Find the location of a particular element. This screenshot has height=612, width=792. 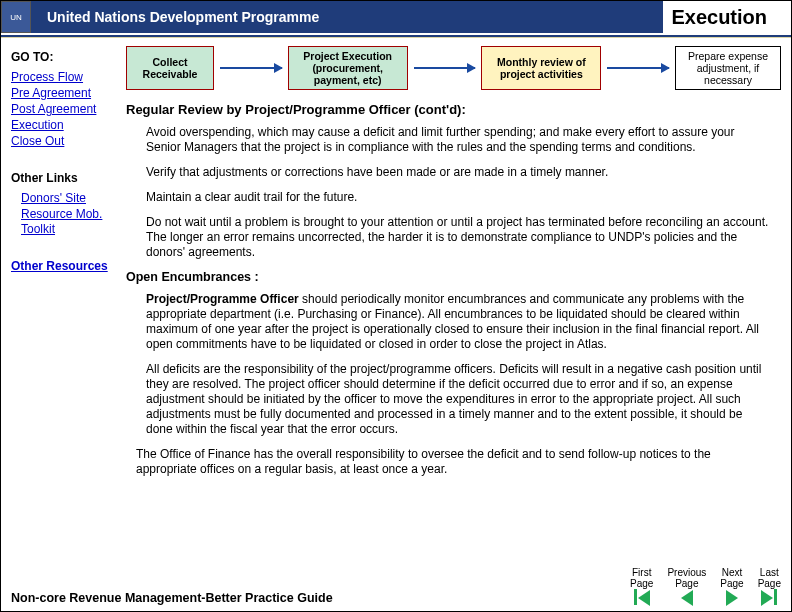

section-heading-encumbrances: Open Encumbrances : is located at coordinates (454, 277).